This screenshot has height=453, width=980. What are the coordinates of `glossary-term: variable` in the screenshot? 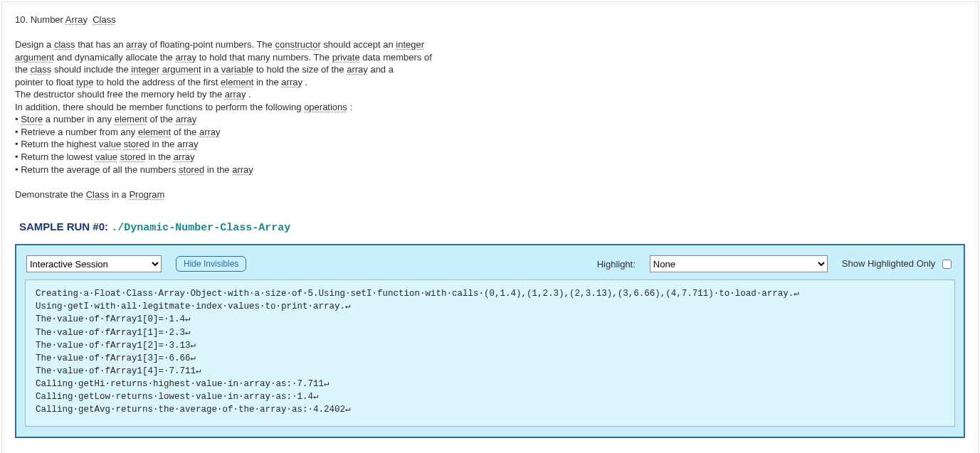 It's located at (238, 70).